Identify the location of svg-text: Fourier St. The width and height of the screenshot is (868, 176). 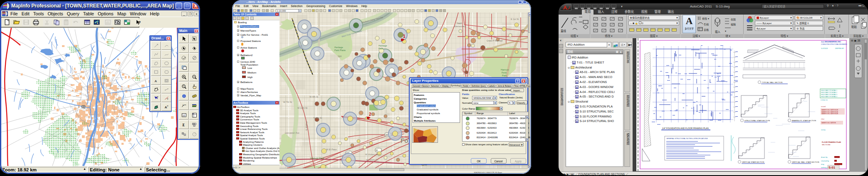
(307, 126).